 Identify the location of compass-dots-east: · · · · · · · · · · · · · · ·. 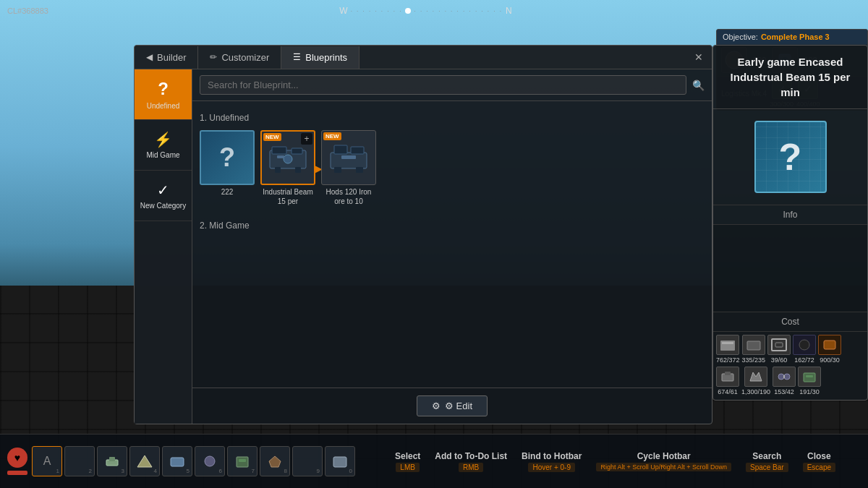
(458, 12).